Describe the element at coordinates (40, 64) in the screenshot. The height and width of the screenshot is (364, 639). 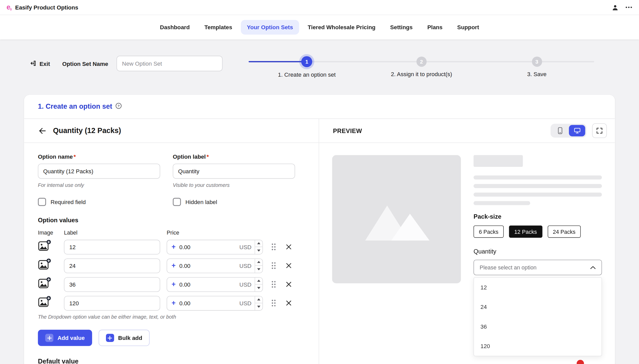
I see `exit-button: Exit` at that location.